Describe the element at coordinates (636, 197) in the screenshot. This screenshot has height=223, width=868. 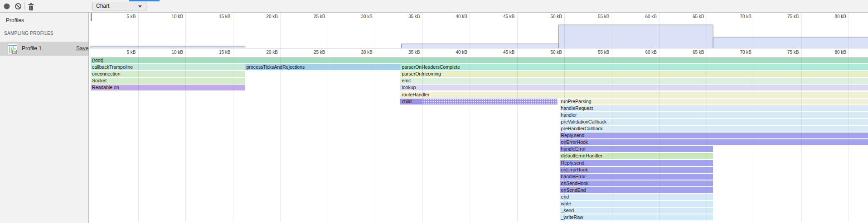
I see `flame-bar: end` at that location.